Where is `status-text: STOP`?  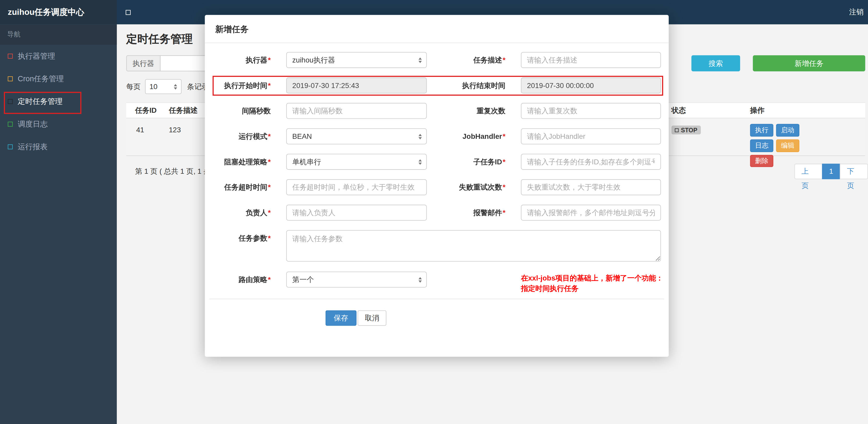
status-text: STOP is located at coordinates (689, 130).